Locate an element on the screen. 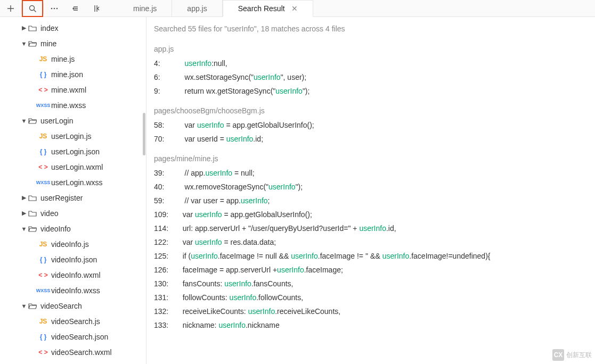 The image size is (595, 364). tree-item-userlogin-json: { }userLogin.json is located at coordinates (73, 151).